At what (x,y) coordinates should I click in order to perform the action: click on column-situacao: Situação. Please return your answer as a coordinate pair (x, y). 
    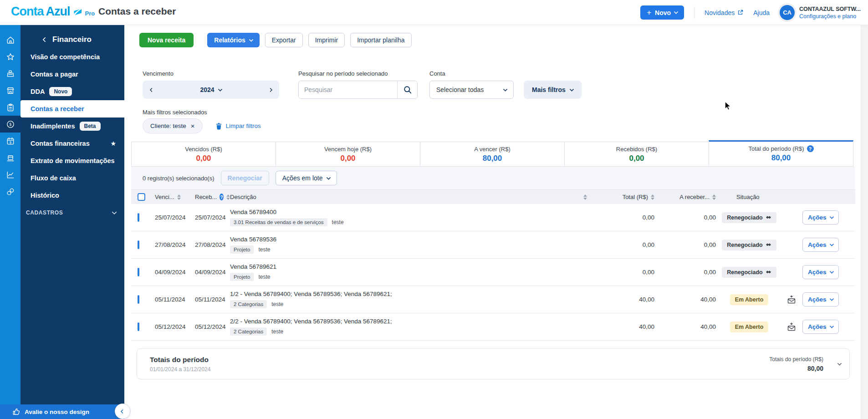
    Looking at the image, I should click on (748, 197).